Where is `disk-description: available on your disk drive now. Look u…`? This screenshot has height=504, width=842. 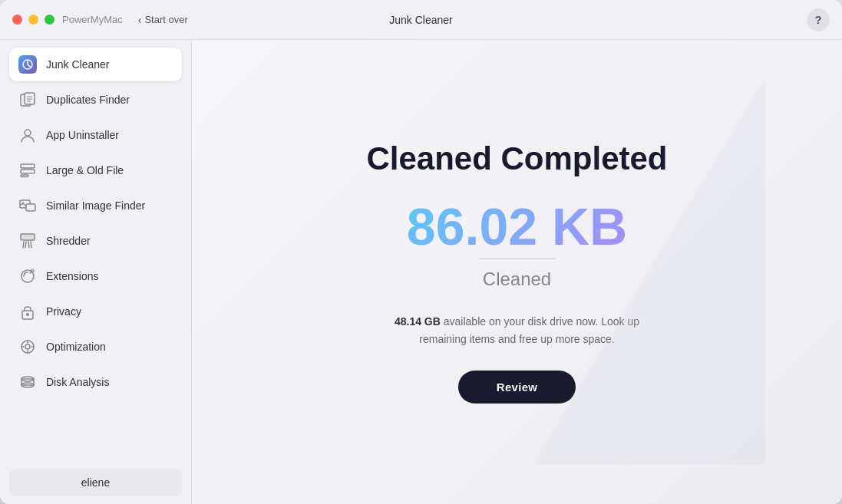 disk-description: available on your disk drive now. Look u… is located at coordinates (530, 330).